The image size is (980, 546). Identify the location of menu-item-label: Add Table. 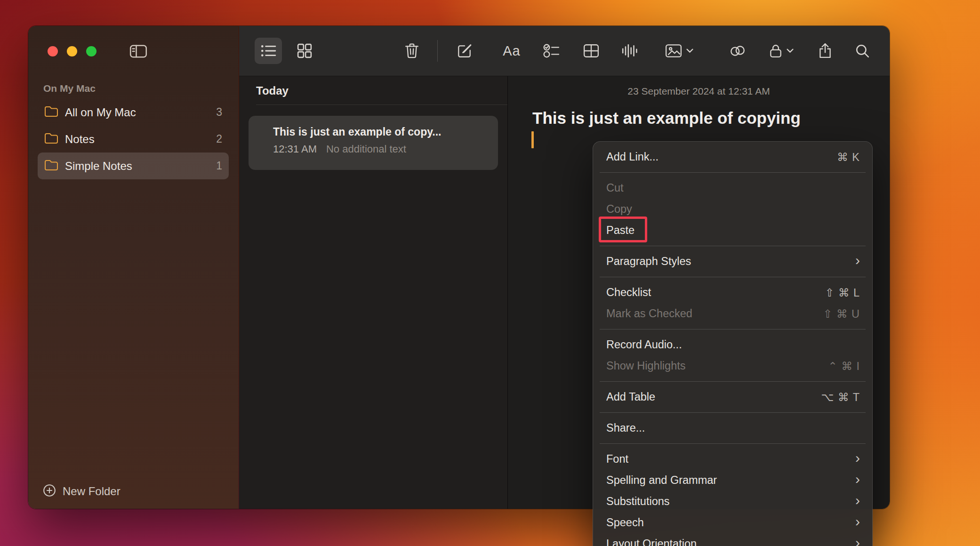
(631, 397).